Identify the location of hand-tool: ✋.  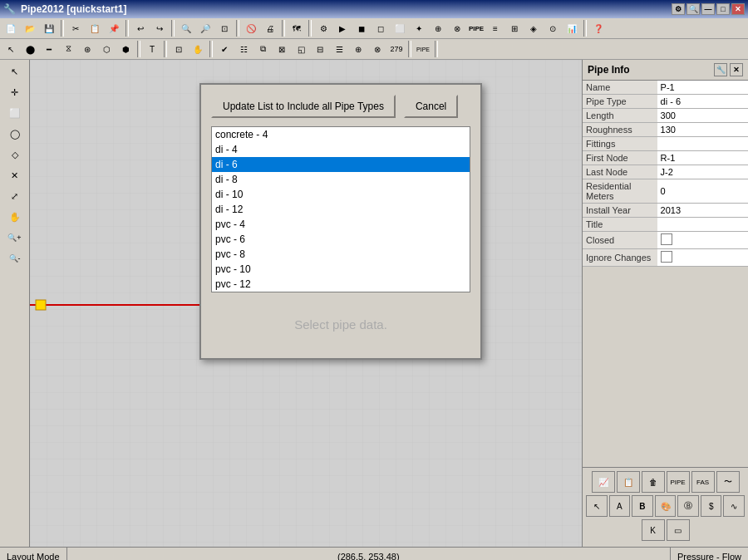
(198, 49).